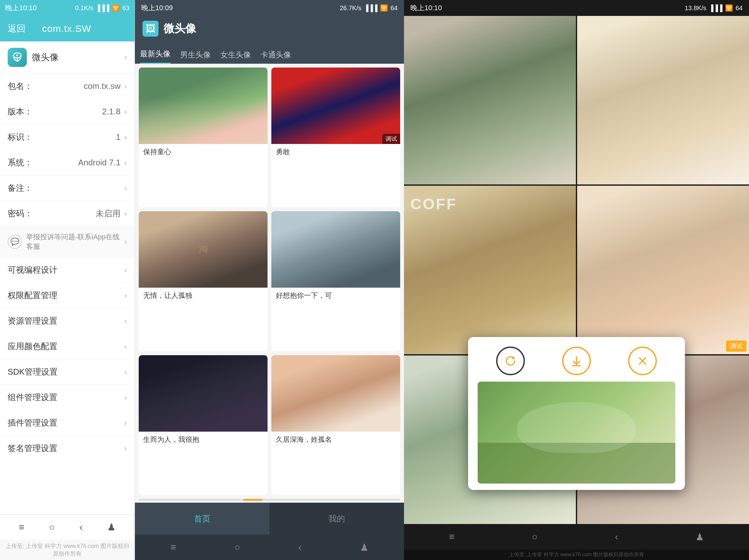 The height and width of the screenshot is (560, 749). What do you see at coordinates (52, 527) in the screenshot?
I see `p1-nav-home-icon: ○` at bounding box center [52, 527].